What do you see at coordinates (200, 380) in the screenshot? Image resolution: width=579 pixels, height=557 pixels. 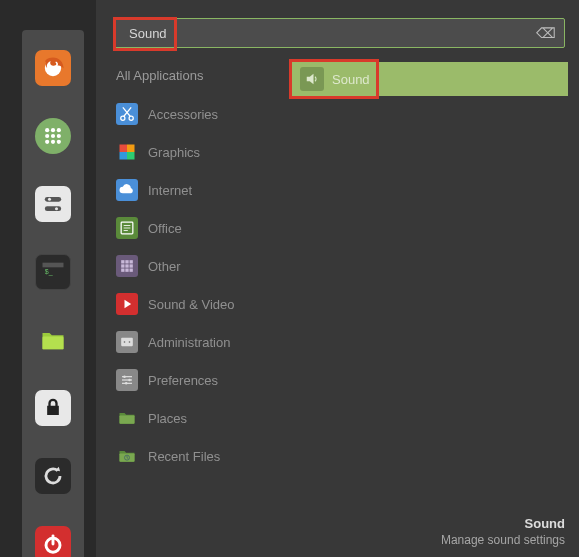 I see `category-preferences: Preferences` at bounding box center [200, 380].